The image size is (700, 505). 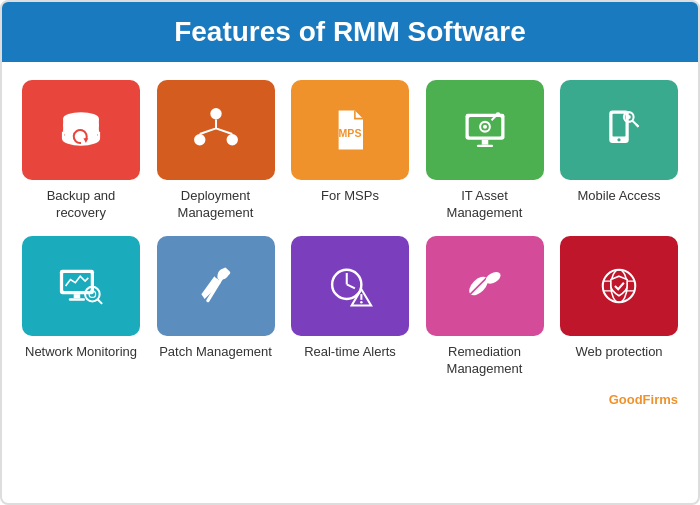 What do you see at coordinates (618, 196) in the screenshot?
I see `mobile-label: Mobile Access` at bounding box center [618, 196].